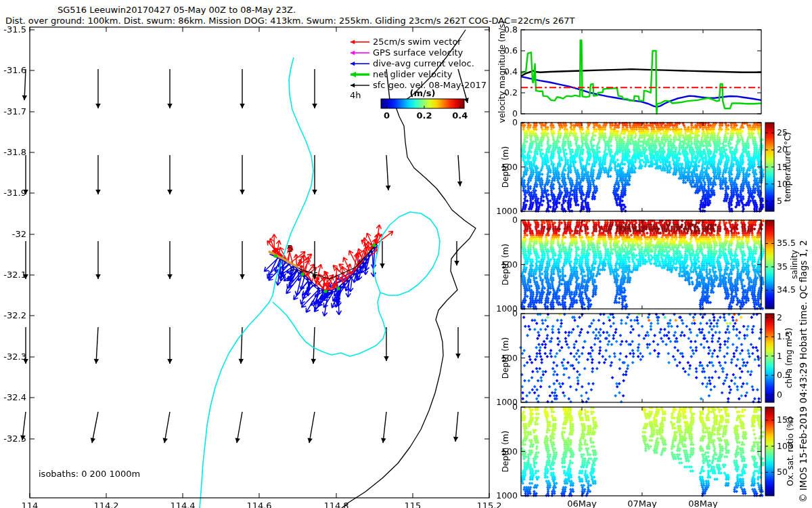 This screenshot has height=508, width=812. Describe the element at coordinates (418, 79) in the screenshot. I see `map-legend: 25cm/s swim vectorGPS surface velocitydi…` at that location.